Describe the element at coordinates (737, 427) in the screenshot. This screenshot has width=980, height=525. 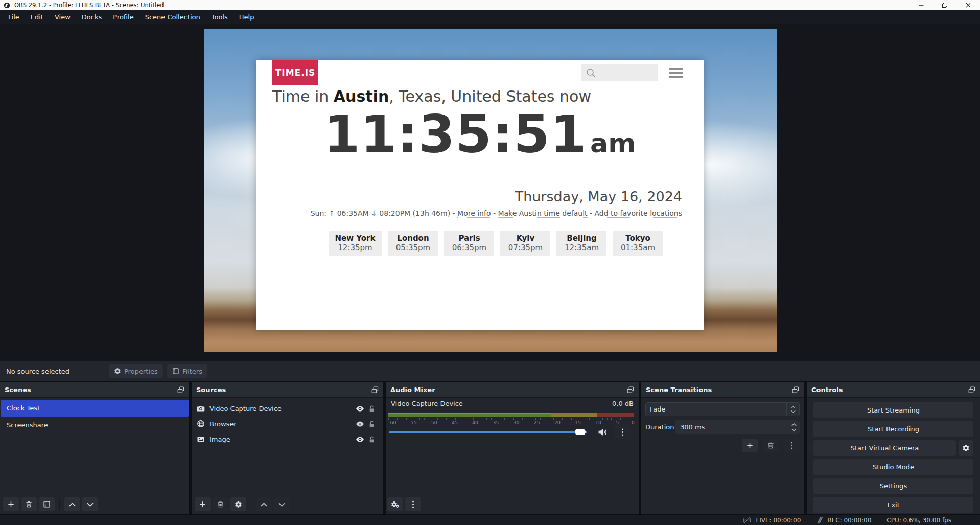
I see `duration-spinner: 300 ms` at that location.